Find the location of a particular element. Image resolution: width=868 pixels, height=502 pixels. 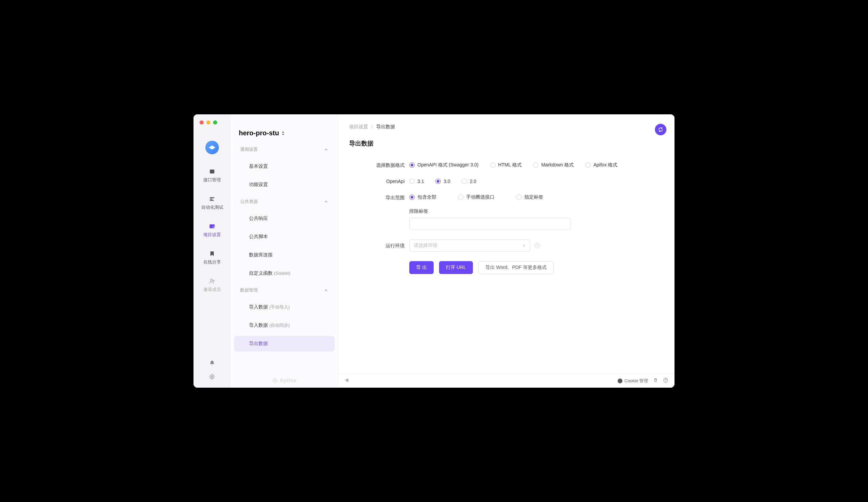

menu-label: 基本设置 is located at coordinates (258, 166).